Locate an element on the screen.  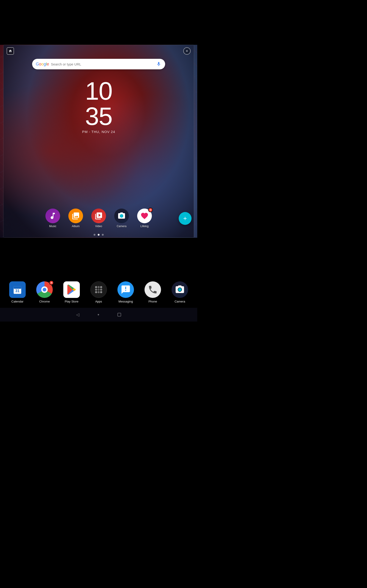
album-icon-bg is located at coordinates (76, 216).